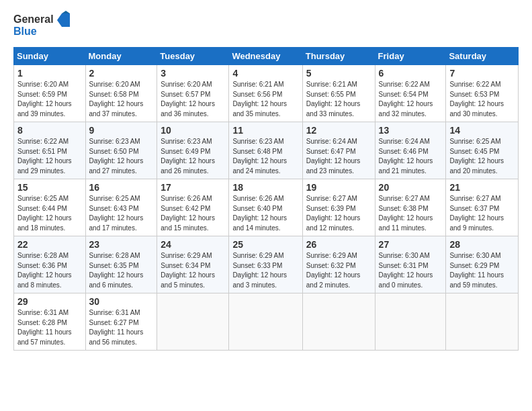  What do you see at coordinates (121, 94) in the screenshot?
I see `calendar-cell: 2Sunrise: 6:20 AMSunset: 6:58 PMDaylight…` at bounding box center [121, 94].